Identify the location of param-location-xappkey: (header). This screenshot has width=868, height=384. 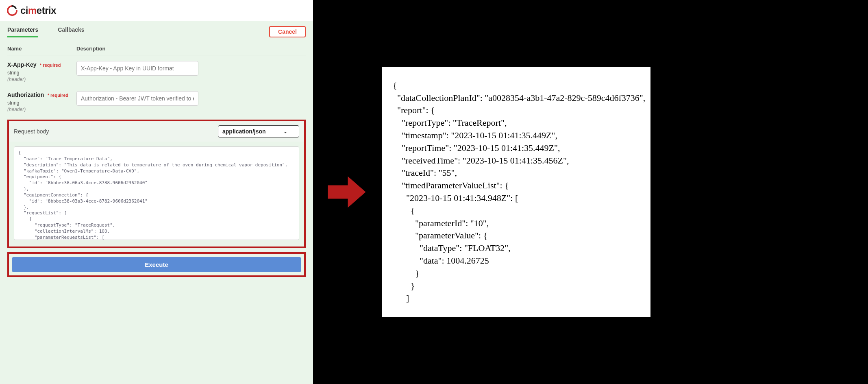
(42, 79).